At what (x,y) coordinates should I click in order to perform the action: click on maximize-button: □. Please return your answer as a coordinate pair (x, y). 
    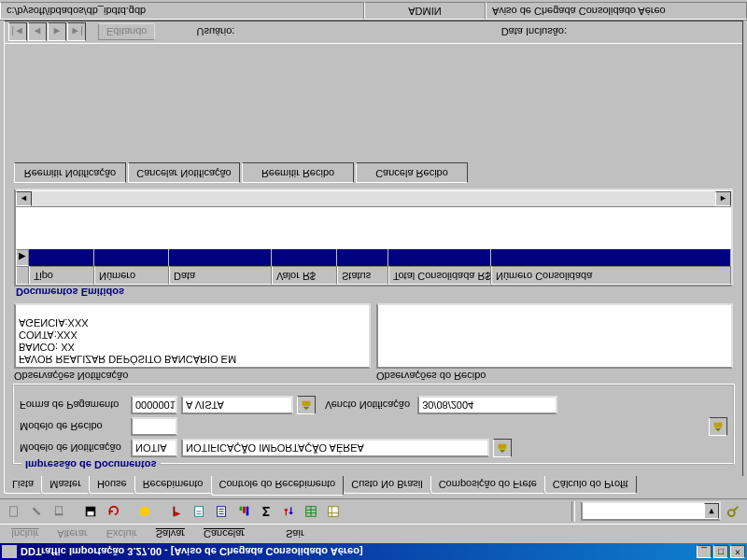
    Looking at the image, I should click on (721, 552).